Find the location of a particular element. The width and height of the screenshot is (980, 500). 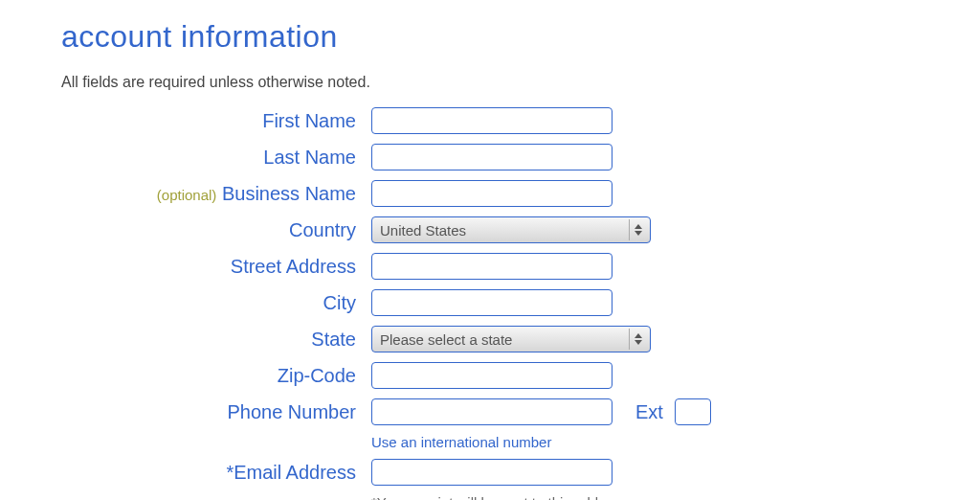

required-note: All fields are required unless otherwise… is located at coordinates (521, 82).